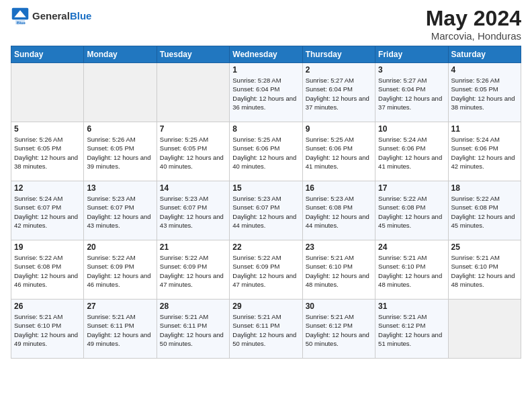  What do you see at coordinates (412, 211) in the screenshot?
I see `calendar-cell: 17Sunrise: 5:22 AM Sunset: 6:08 PM Dayli…` at bounding box center [412, 211].